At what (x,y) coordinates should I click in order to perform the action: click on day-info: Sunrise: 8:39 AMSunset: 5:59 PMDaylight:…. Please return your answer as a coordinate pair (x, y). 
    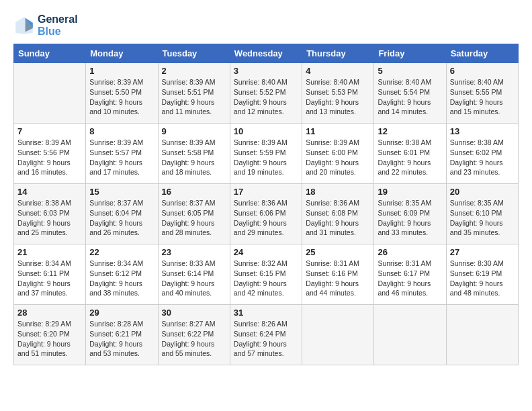
    Looking at the image, I should click on (266, 157).